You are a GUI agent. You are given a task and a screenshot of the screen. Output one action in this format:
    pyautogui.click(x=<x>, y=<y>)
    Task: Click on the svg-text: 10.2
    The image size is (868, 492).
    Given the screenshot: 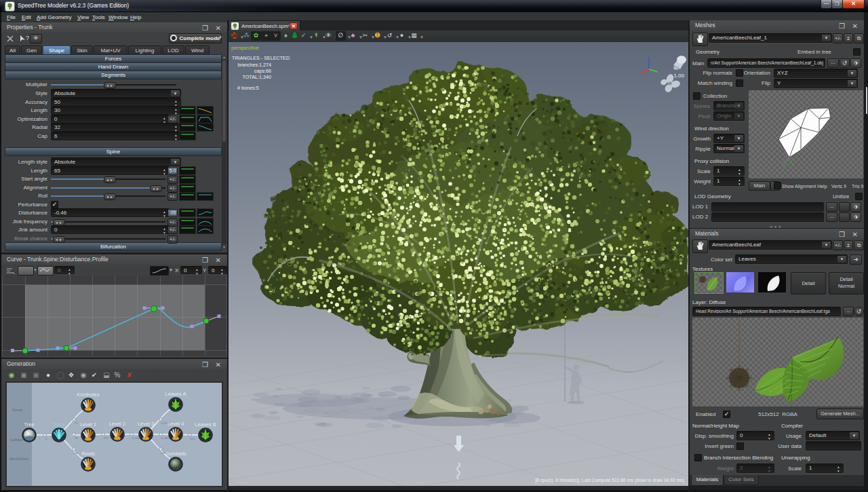 What is the action you would take?
    pyautogui.click(x=193, y=438)
    